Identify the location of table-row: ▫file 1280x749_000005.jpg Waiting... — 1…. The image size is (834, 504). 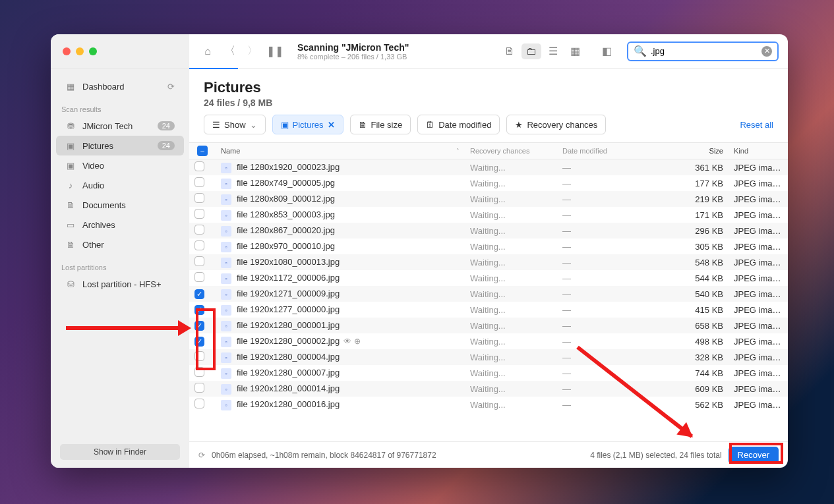
(489, 183).